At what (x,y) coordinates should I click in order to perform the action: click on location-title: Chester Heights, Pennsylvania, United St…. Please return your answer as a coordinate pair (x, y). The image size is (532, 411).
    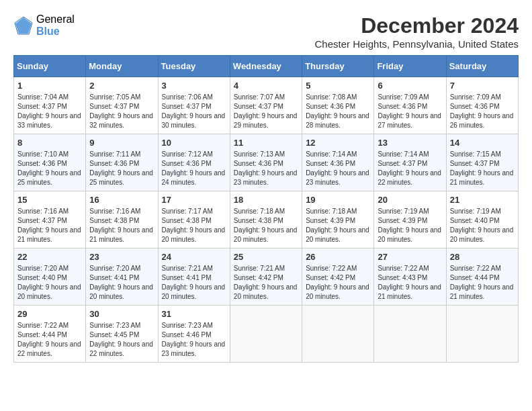
    Looking at the image, I should click on (417, 44).